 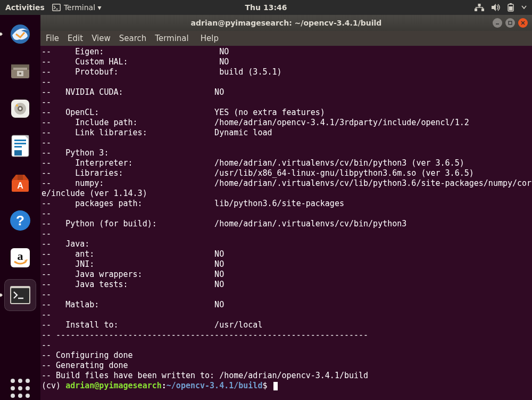 I want to click on terminal-line: -- NVIDIA CUDA: NO, so click(x=286, y=93).